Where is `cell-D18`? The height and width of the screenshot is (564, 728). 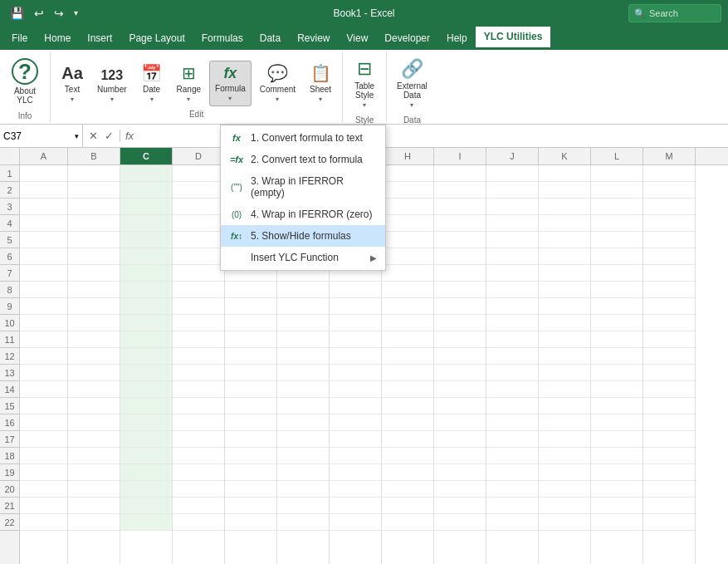 cell-D18 is located at coordinates (198, 456).